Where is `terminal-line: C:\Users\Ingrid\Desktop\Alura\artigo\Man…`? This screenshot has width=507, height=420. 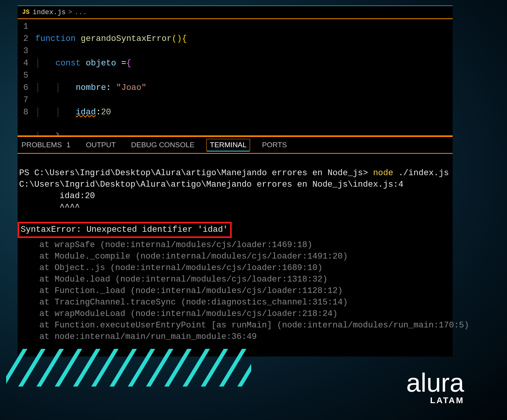
terminal-line: C:\Users\Ingrid\Desktop\Alura\artigo\Man… is located at coordinates (211, 184).